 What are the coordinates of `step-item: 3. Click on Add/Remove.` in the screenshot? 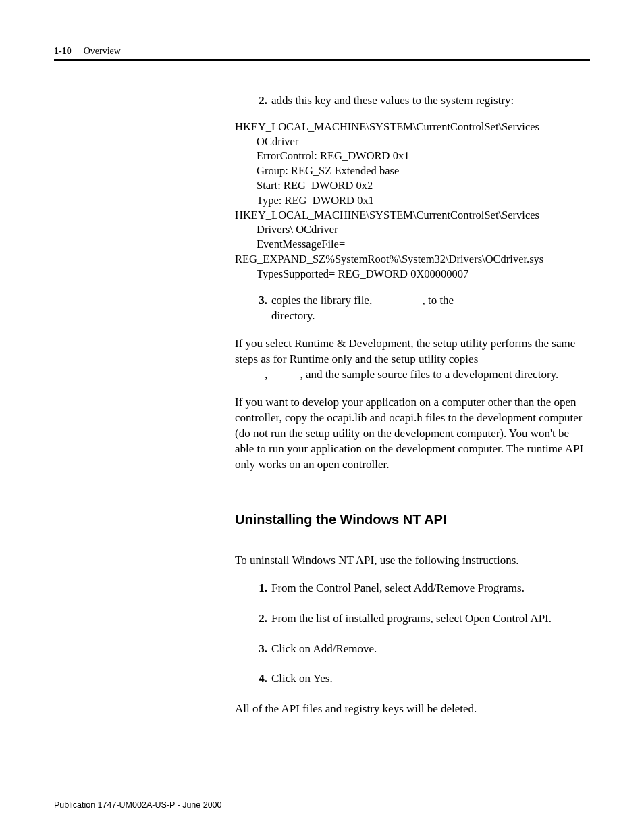 It's located at (421, 650).